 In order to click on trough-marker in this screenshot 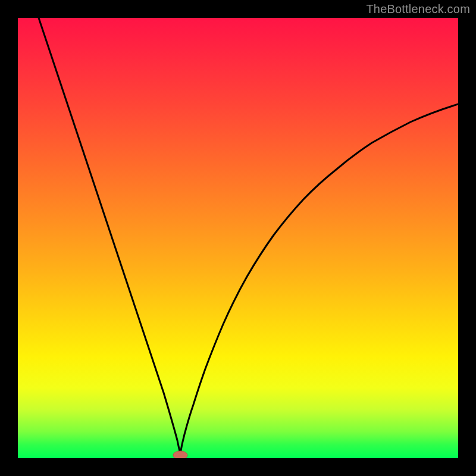, I will do `click(180, 455)`.